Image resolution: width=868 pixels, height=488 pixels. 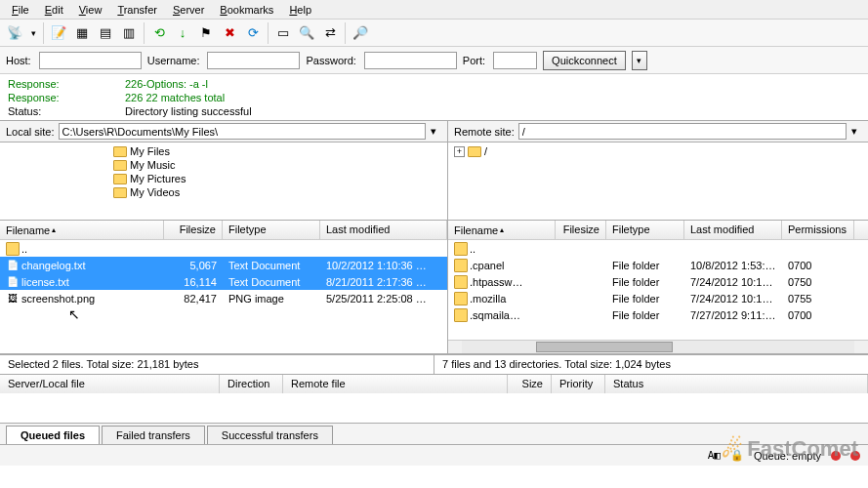 I want to click on list-item: .htpassw…File folder7/24/2012 10:1…0750, so click(x=658, y=281).